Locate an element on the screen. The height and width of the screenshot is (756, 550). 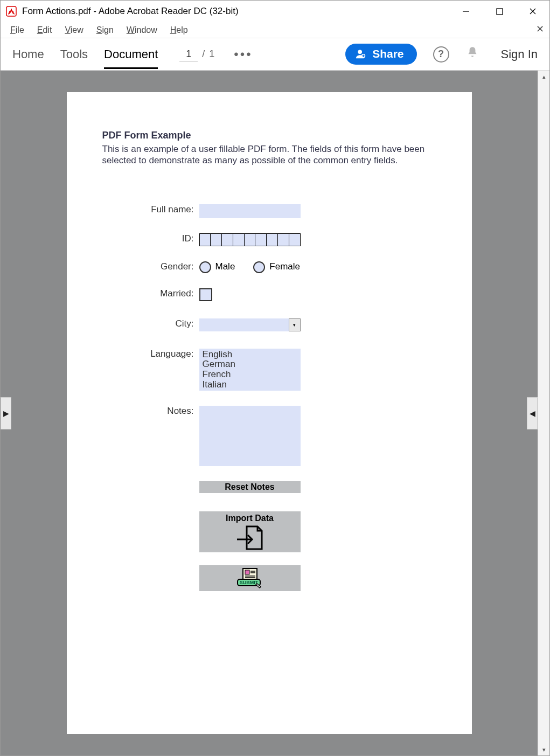
form-heading: PDF Form Example is located at coordinates (269, 136).